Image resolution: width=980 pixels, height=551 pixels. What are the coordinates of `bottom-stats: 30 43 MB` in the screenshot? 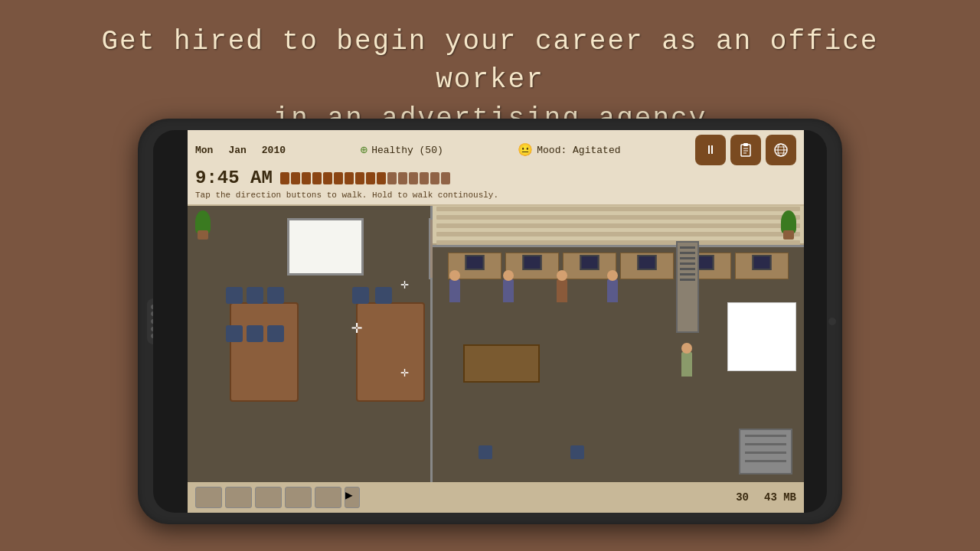 It's located at (766, 497).